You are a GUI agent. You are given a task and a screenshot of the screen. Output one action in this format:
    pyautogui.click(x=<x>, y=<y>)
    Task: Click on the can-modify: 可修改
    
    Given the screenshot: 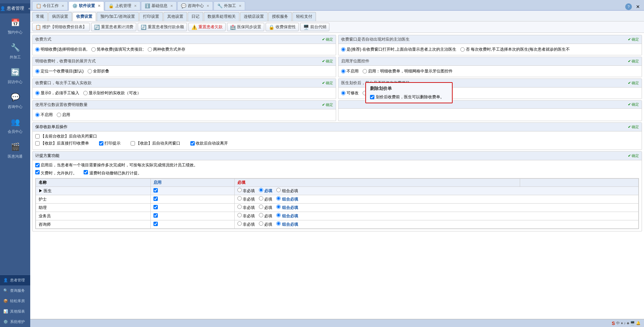 What is the action you would take?
    pyautogui.click(x=350, y=93)
    